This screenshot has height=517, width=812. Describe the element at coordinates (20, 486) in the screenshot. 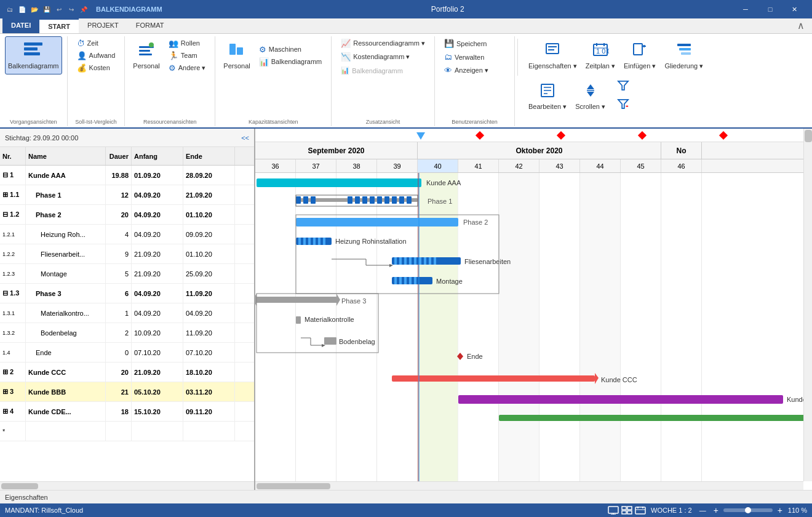

I see `gantt-table-scrollbar-thumb` at that location.